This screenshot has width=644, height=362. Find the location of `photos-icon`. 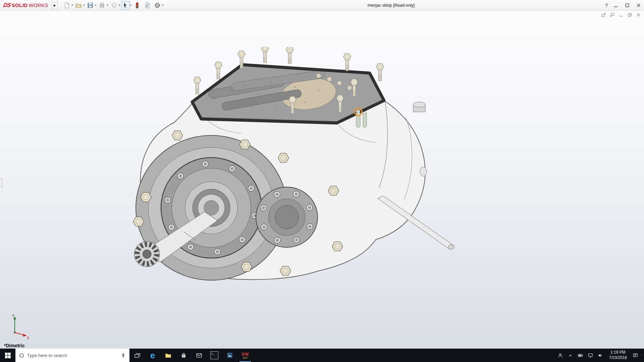

photos-icon is located at coordinates (230, 355).